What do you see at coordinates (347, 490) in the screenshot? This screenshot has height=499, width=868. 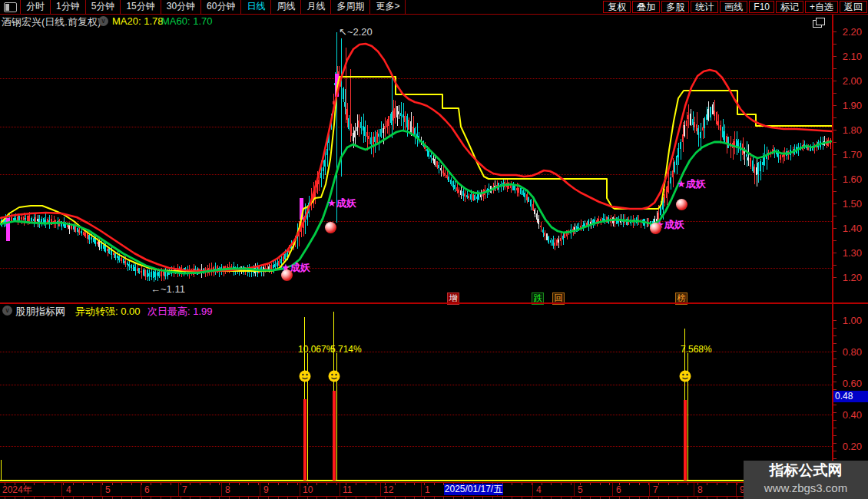 I see `month-label: 11` at bounding box center [347, 490].